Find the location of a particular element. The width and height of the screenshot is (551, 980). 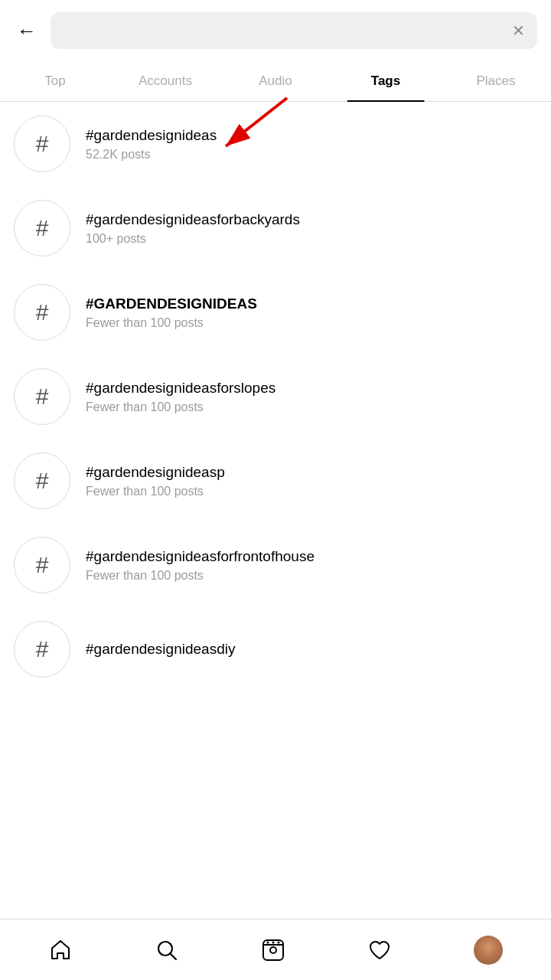

tab-places: Places is located at coordinates (496, 81).